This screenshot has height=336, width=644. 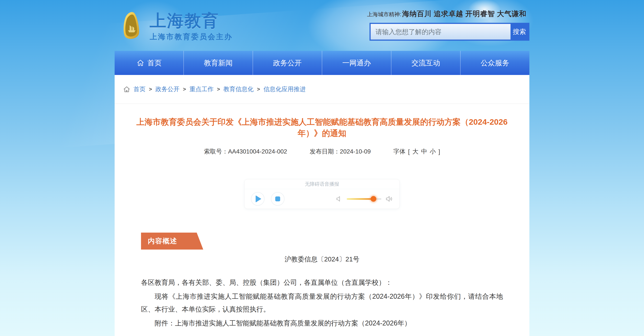 I want to click on breadcrumb-home-icon, so click(x=127, y=89).